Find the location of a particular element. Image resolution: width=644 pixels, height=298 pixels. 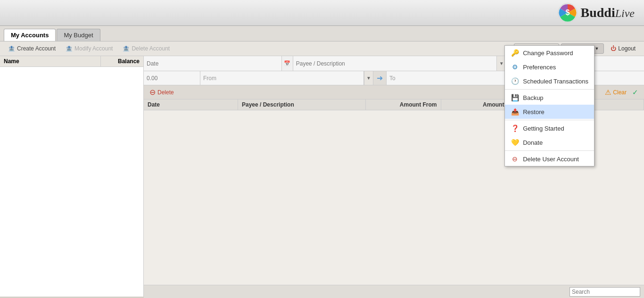

col-balance-header: Balance is located at coordinates (122, 61).